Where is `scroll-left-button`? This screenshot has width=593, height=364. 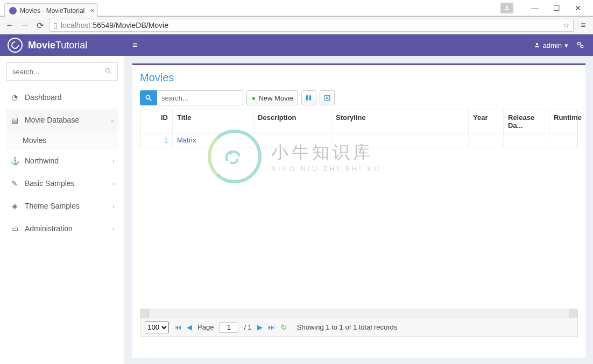 scroll-left-button is located at coordinates (145, 313).